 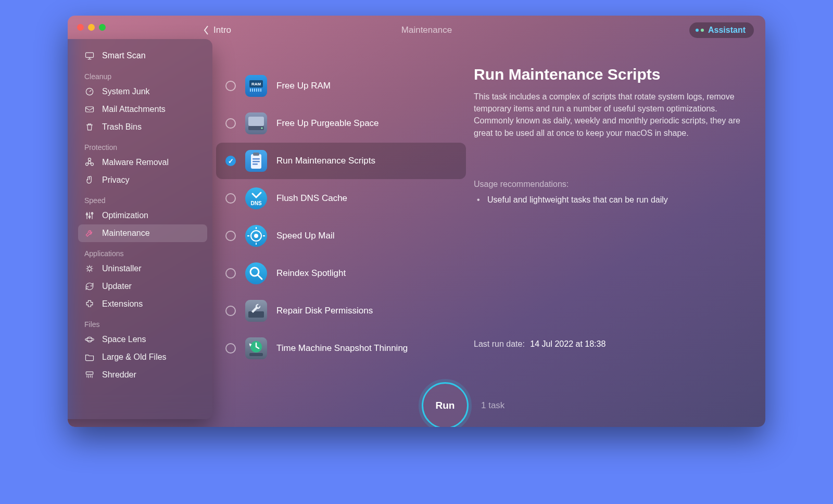 I want to click on sidebar-section-protection: Protection, so click(x=143, y=145).